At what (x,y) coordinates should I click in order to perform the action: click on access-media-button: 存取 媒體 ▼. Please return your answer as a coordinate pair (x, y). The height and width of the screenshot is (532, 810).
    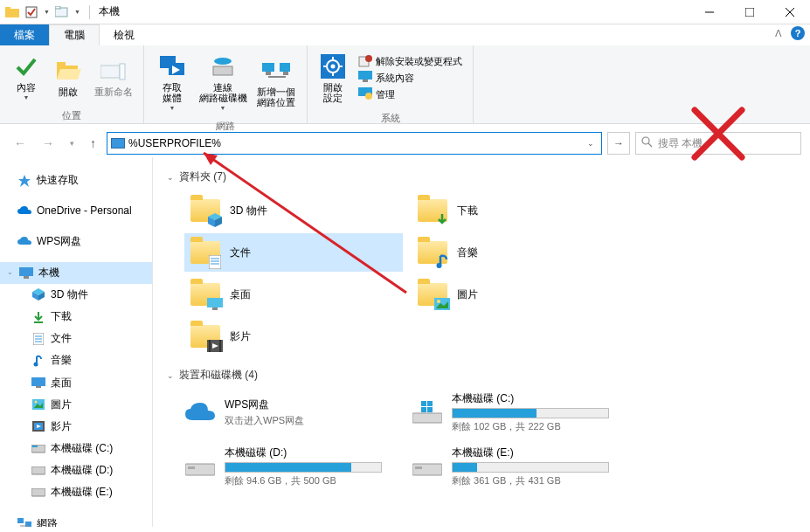
    Looking at the image, I should click on (172, 82).